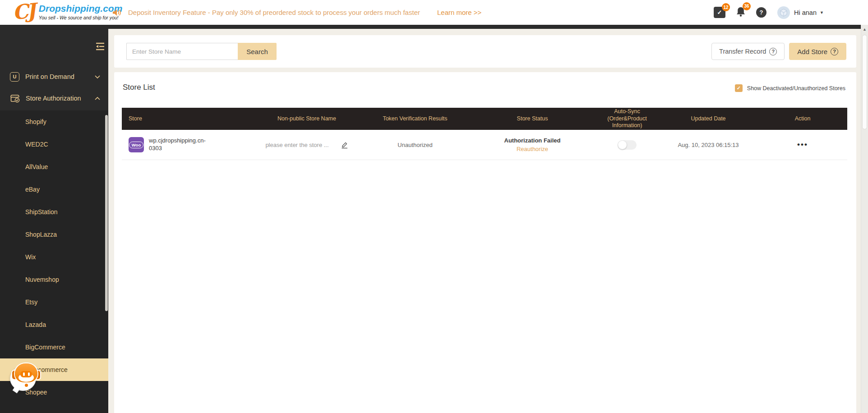  Describe the element at coordinates (485, 51) in the screenshot. I see `toolbar-panel: Search Transfer Record ? Add Store ?` at that location.